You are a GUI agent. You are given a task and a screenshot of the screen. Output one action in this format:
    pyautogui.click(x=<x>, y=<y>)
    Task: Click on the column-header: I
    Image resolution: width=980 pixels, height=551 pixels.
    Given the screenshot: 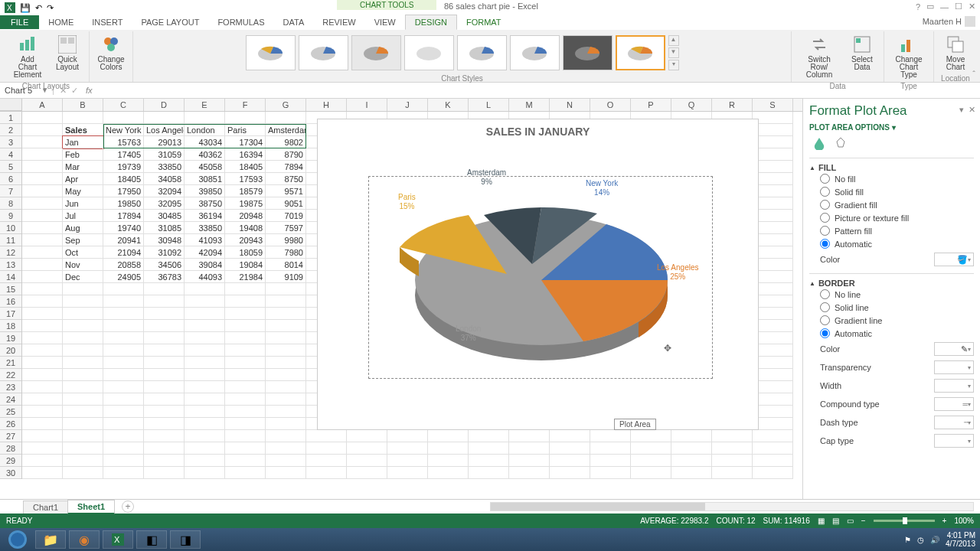 What is the action you would take?
    pyautogui.click(x=368, y=105)
    